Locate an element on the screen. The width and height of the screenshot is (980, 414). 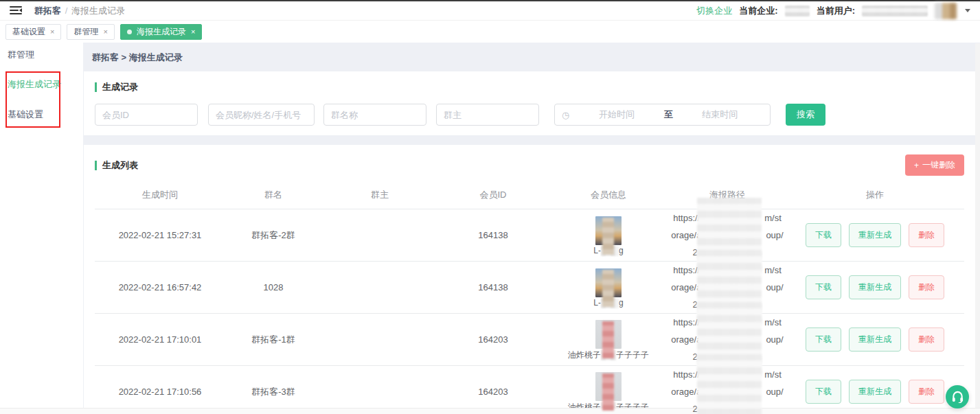
table-row: 2022-02-21 17:10:56 群拓客-3群 164203 油炸桃子 子… is located at coordinates (529, 390).